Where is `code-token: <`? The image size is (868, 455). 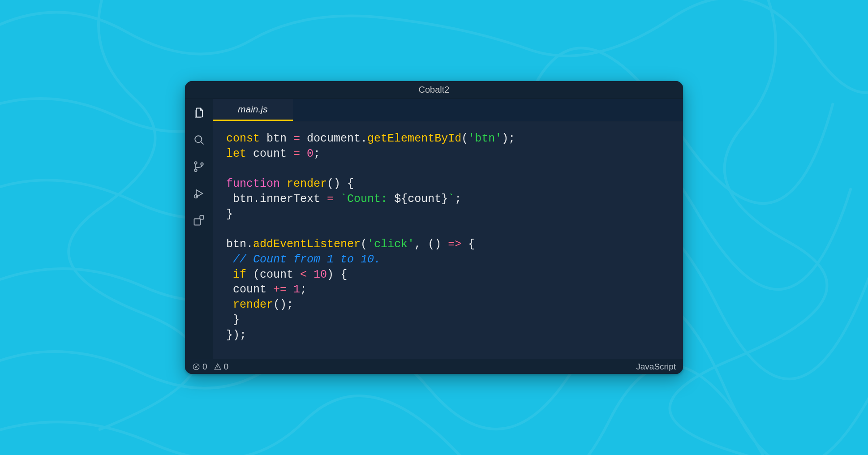
code-token: < is located at coordinates (304, 275).